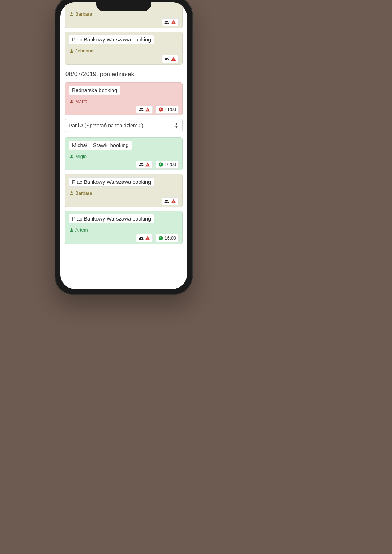 The height and width of the screenshot is (554, 392). Describe the element at coordinates (81, 101) in the screenshot. I see `user-name: Marta` at that location.